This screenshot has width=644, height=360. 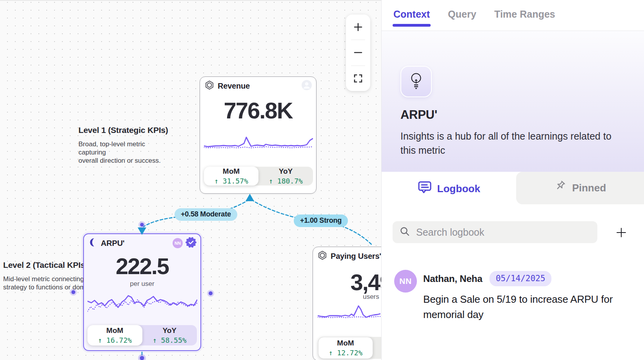 I want to click on yoy-toggle: YoY ↑ 58.55%, so click(x=170, y=335).